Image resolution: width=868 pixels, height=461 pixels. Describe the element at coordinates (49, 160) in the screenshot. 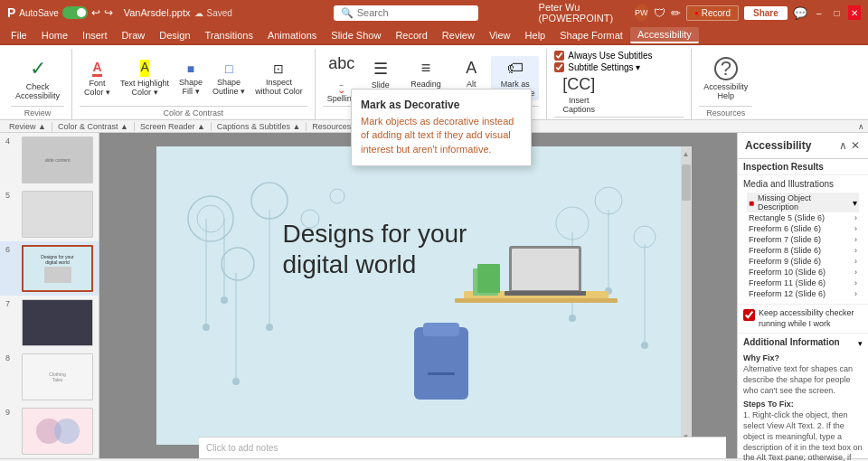

I see `slide-thumb-4: 4 slide content` at that location.